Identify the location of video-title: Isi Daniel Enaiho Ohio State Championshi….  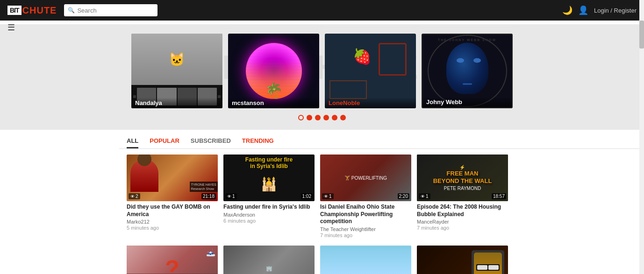
(365, 215).